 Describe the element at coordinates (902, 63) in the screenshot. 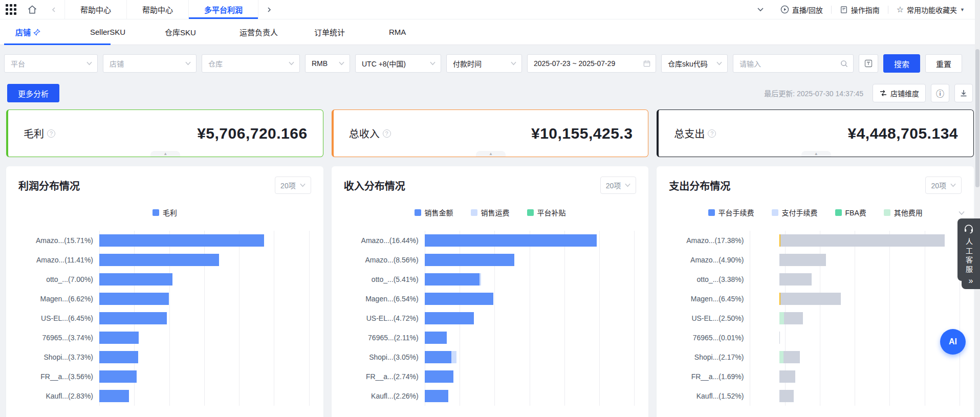

I see `search-button: 搜索` at that location.